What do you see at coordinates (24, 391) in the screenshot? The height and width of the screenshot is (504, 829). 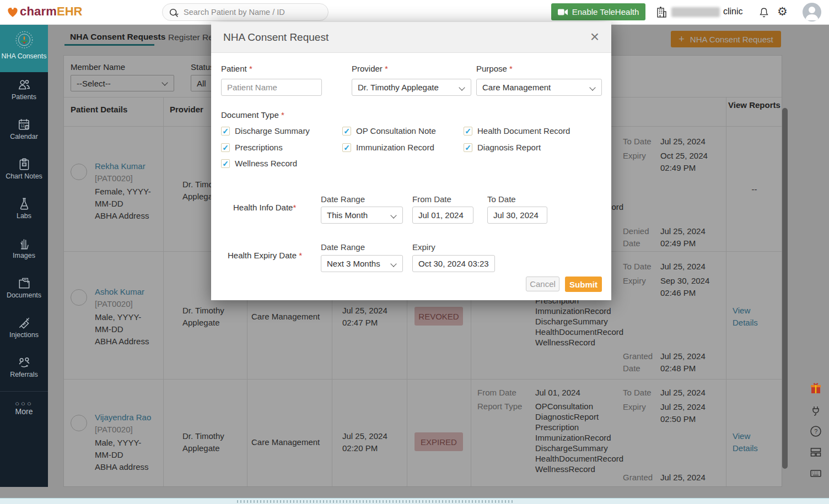 I see `sidebar-divider` at bounding box center [24, 391].